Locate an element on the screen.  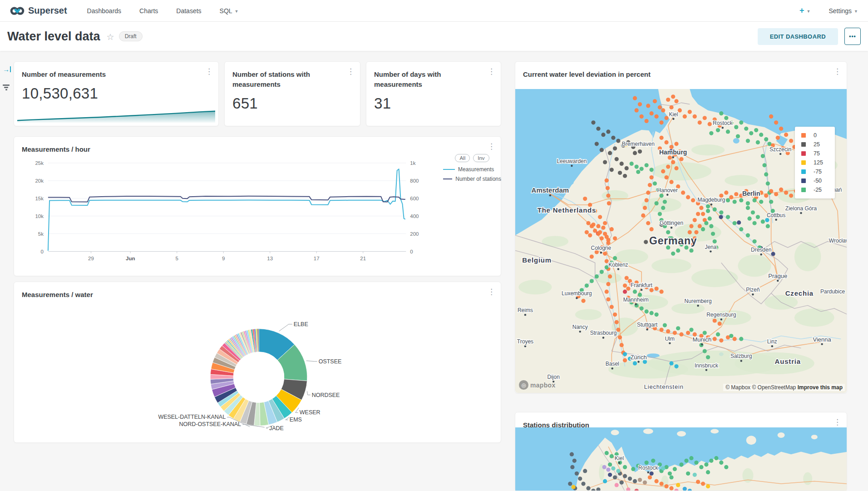
svg-text: 400 is located at coordinates (414, 216).